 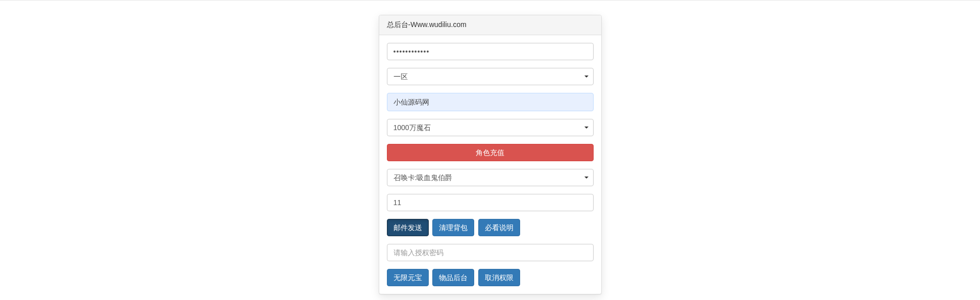 What do you see at coordinates (490, 128) in the screenshot?
I see `reward-select: 1000万魔石` at bounding box center [490, 128].